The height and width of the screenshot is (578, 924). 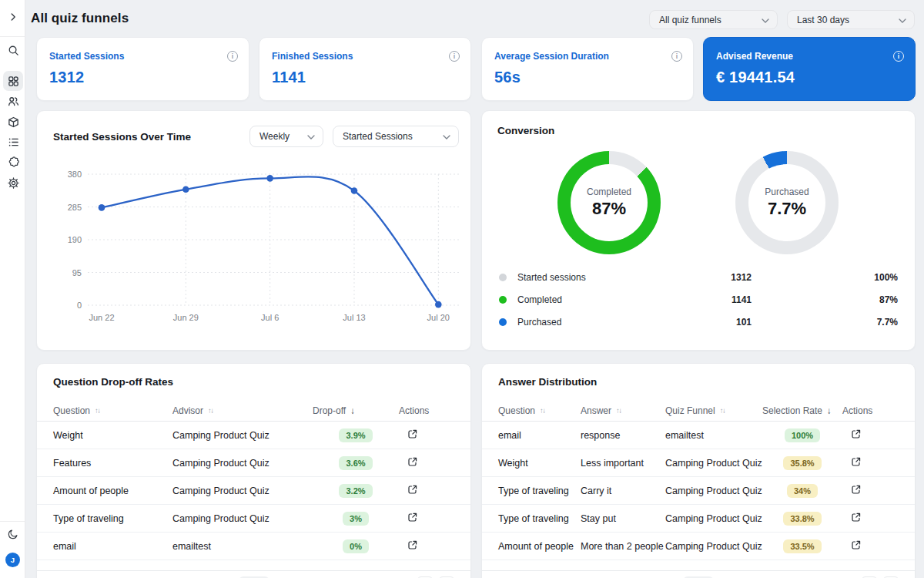 I want to click on metric-dropdown: Started Sessions, so click(x=396, y=136).